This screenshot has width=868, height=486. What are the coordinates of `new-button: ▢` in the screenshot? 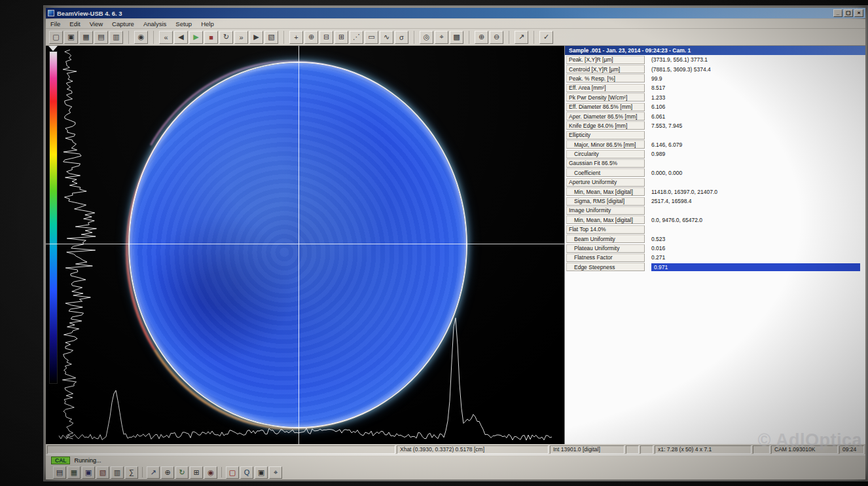 It's located at (56, 37).